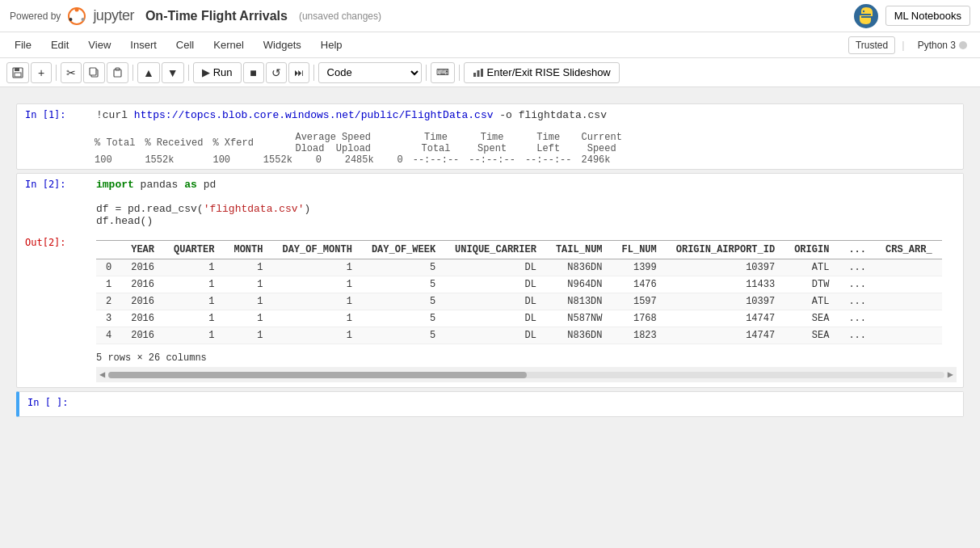 This screenshot has width=980, height=548. Describe the element at coordinates (527, 209) in the screenshot. I see `code-line-read: df = pd.read_csv('flightdata.csv')` at that location.